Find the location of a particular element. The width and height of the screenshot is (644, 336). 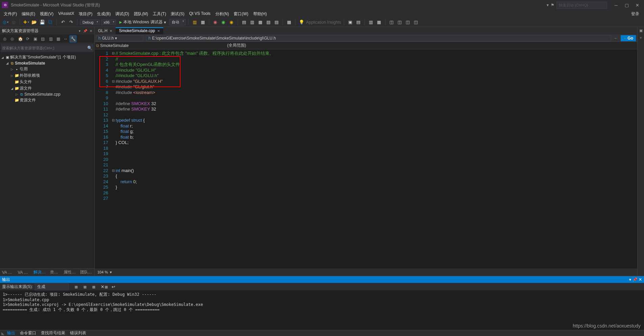

output-dropdown-icon: ▾ is located at coordinates (630, 280).